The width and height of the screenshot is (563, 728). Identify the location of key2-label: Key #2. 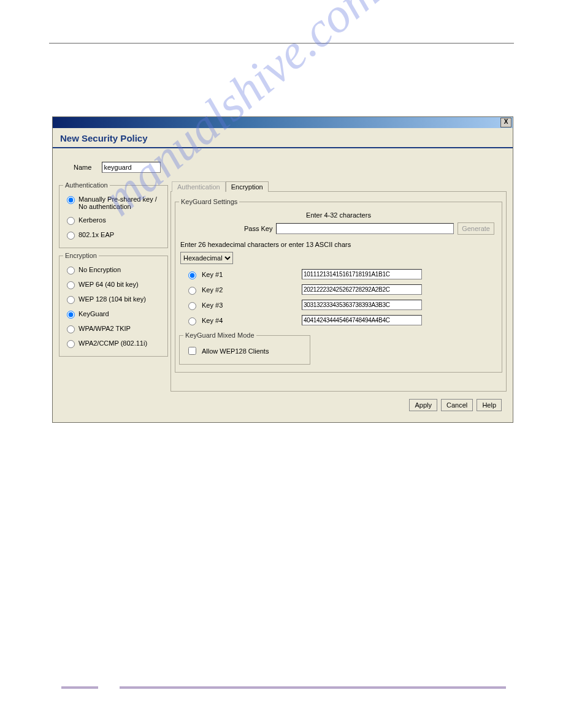
(212, 290).